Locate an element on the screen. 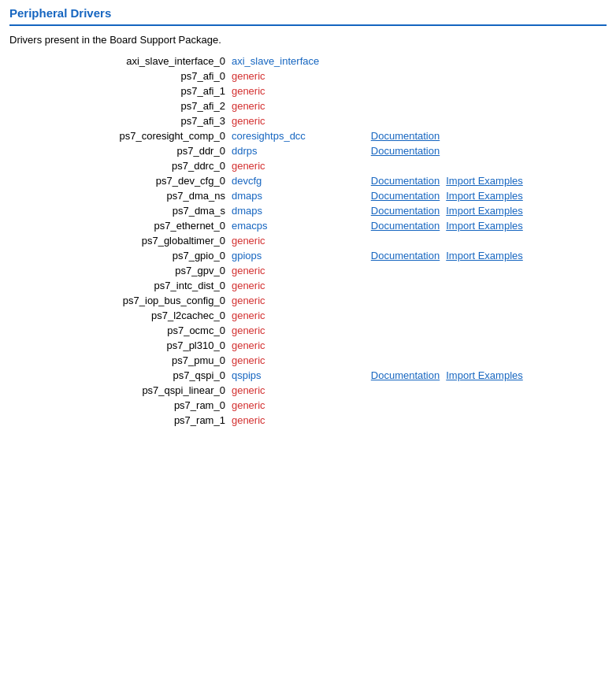  table-row: ps7_ram_0generic is located at coordinates (308, 405).